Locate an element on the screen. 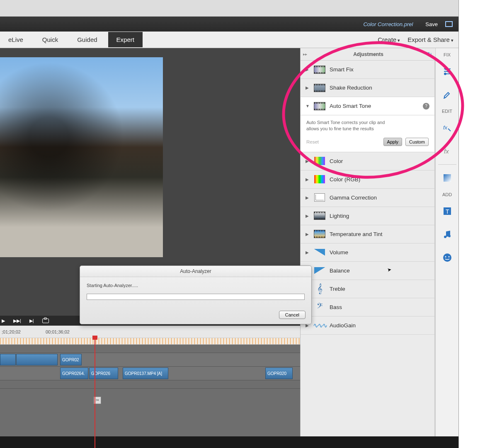 This screenshot has width=485, height=448. window-titlebar is located at coordinates (229, 8).